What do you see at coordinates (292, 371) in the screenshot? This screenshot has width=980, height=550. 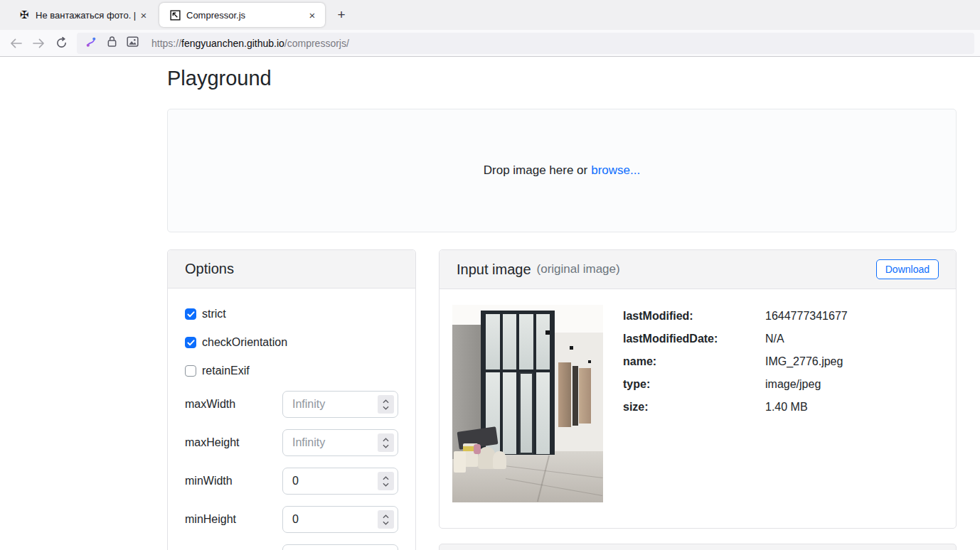 I see `checkbox-row-retainexif: retainExif` at bounding box center [292, 371].